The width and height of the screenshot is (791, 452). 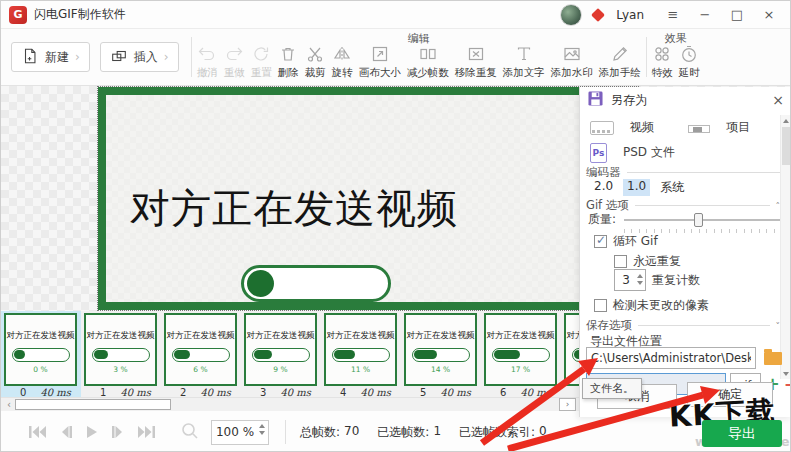 I want to click on selected-frames-stat: 已选帧数:1, so click(x=409, y=432).